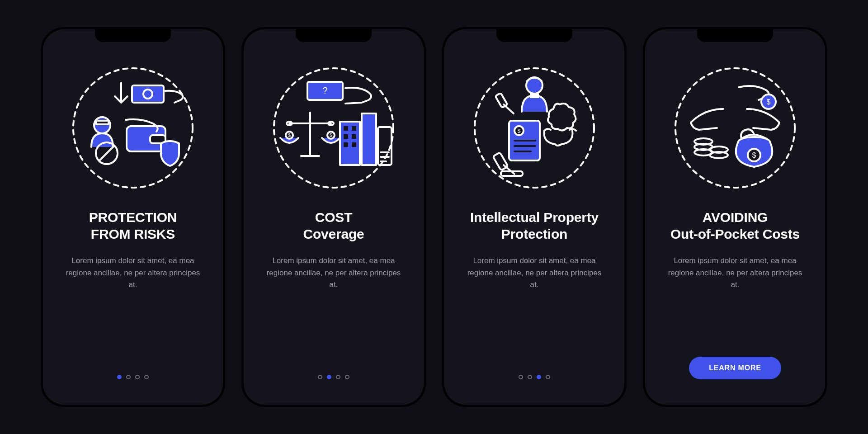  What do you see at coordinates (133, 226) in the screenshot?
I see `screen-title: PROTECTION FROM RISKS` at bounding box center [133, 226].